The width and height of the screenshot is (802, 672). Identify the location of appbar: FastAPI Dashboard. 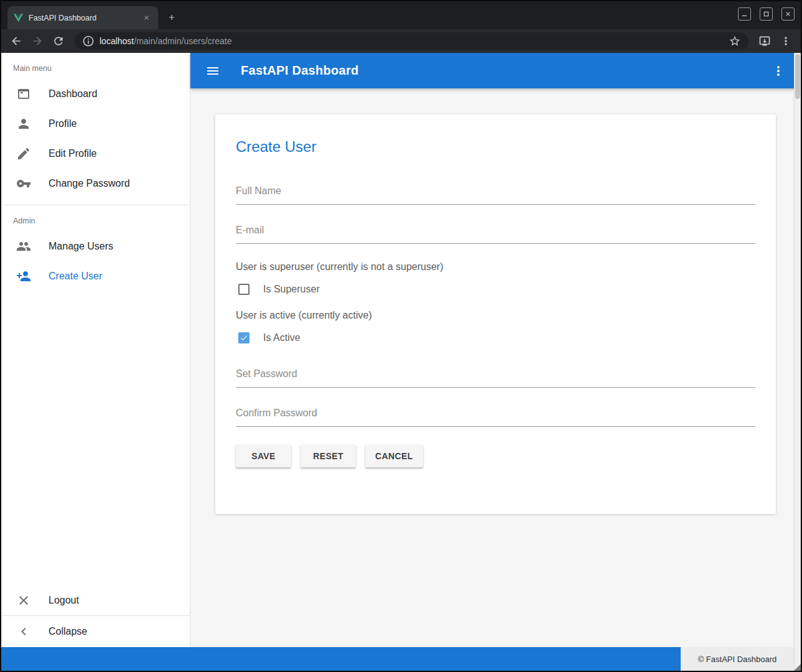
(495, 71).